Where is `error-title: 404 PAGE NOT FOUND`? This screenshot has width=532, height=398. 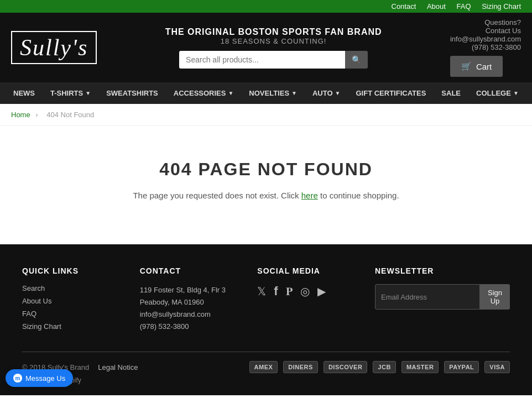
error-title: 404 PAGE NOT FOUND is located at coordinates (266, 169).